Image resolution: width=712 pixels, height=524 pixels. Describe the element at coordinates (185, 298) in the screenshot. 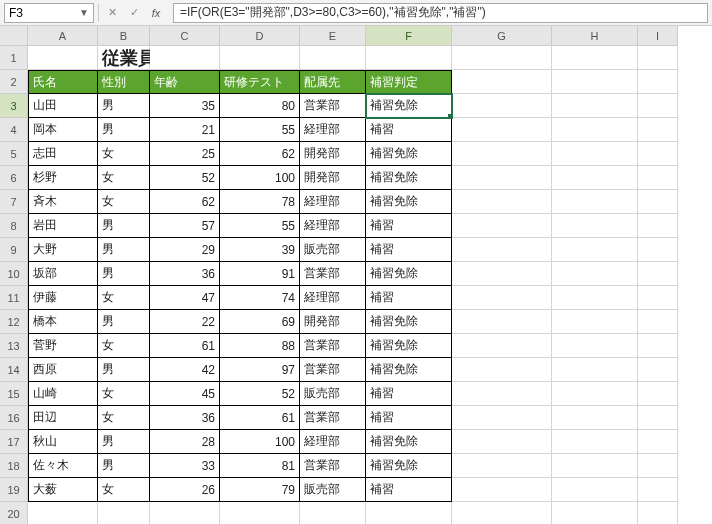

I see `cell: 47` at that location.